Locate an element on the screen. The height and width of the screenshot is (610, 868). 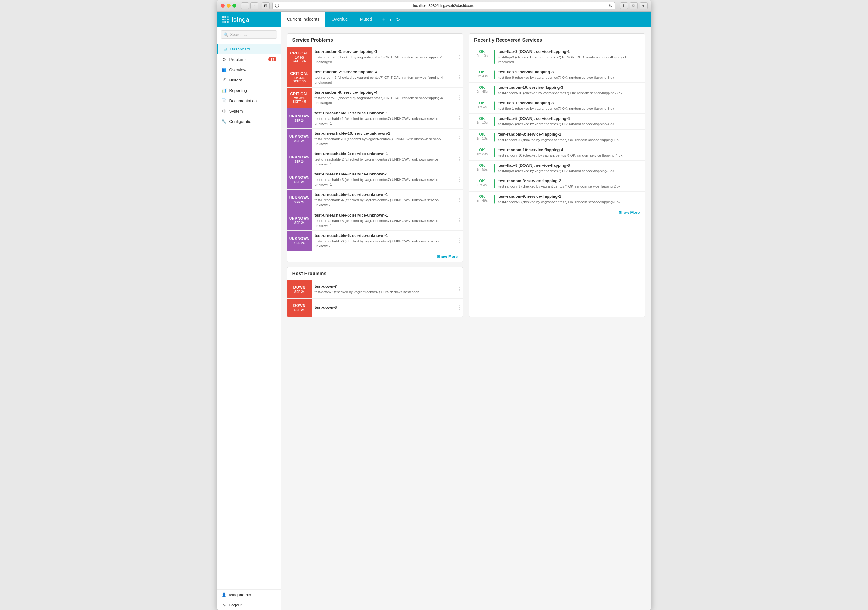
recovered-details: test-random-9: service-flapping-1 test-r… is located at coordinates (570, 199).